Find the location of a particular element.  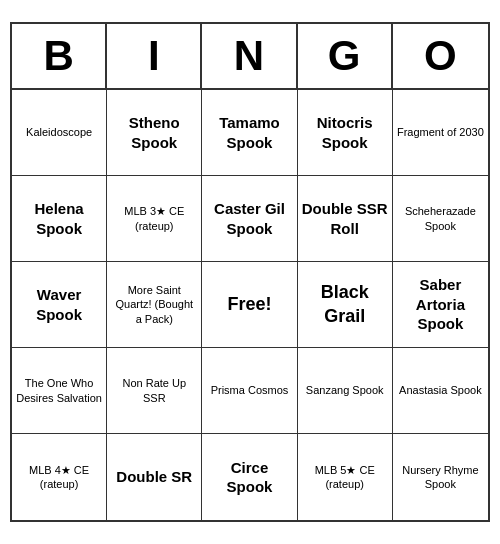

bingo-letter-o: O is located at coordinates (440, 56).